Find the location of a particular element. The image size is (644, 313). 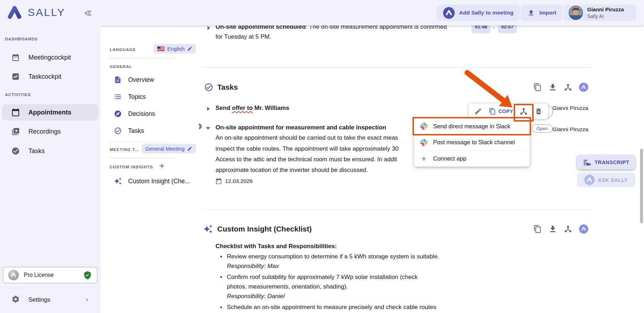

custom-insights-label: CUSTOM INSIGHTS is located at coordinates (131, 167).